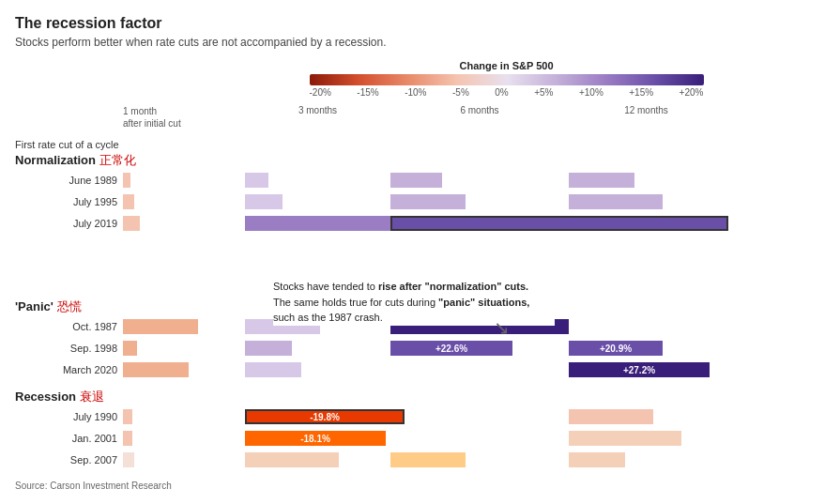 Image resolution: width=825 pixels, height=504 pixels. I want to click on legend-labels: -20% -15% -10% -5% 0% +5% +10% +15% +20%, so click(507, 92).